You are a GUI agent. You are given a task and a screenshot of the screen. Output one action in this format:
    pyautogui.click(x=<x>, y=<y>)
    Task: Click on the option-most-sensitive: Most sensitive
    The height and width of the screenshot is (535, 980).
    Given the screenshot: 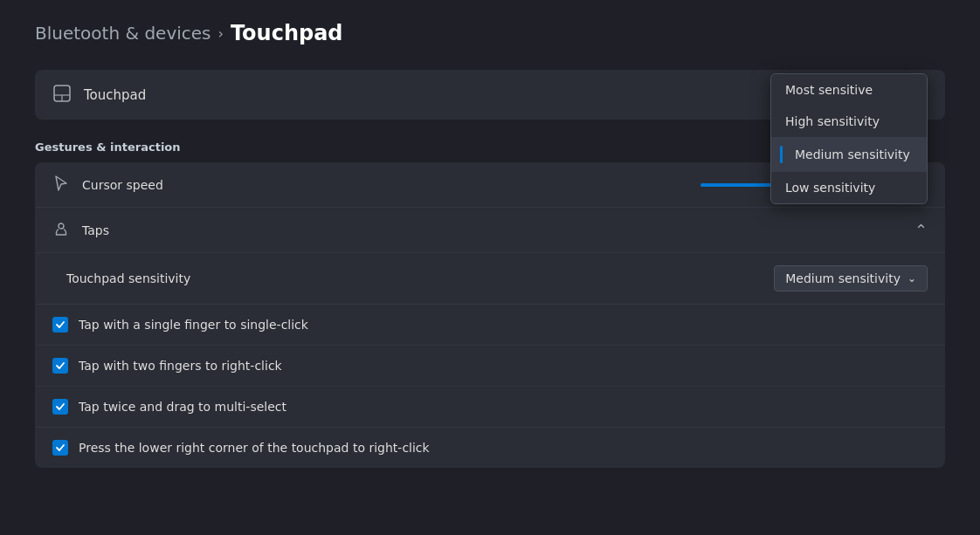 What is the action you would take?
    pyautogui.click(x=849, y=90)
    